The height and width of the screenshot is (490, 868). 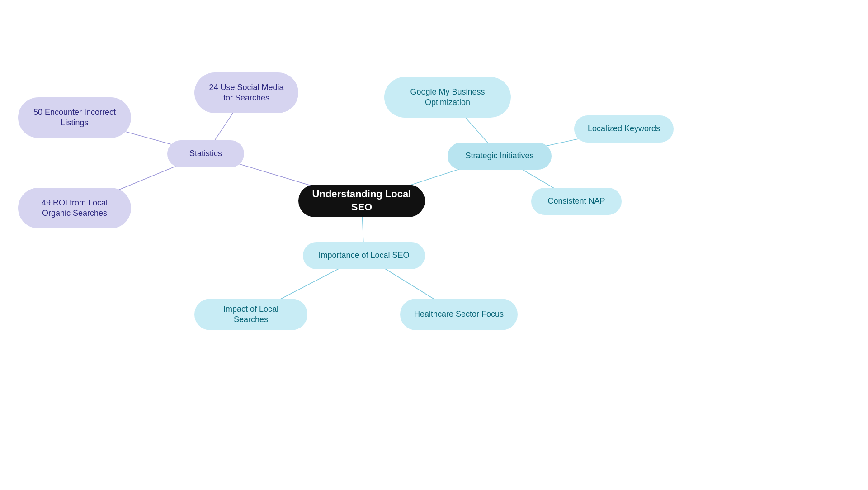 I want to click on center-node: Understanding Local SEO, so click(x=362, y=201).